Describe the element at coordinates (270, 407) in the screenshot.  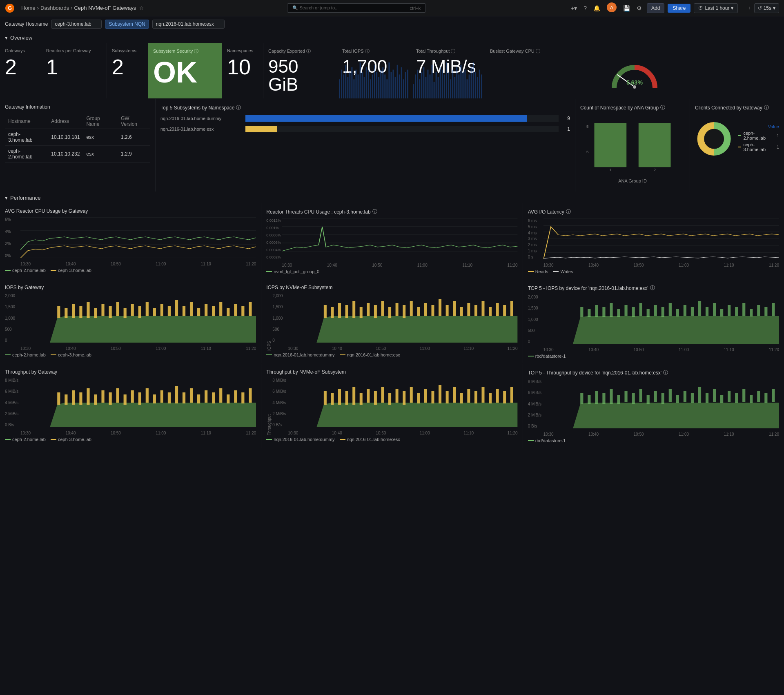
I see `throughput-y-label: Throughput` at that location.